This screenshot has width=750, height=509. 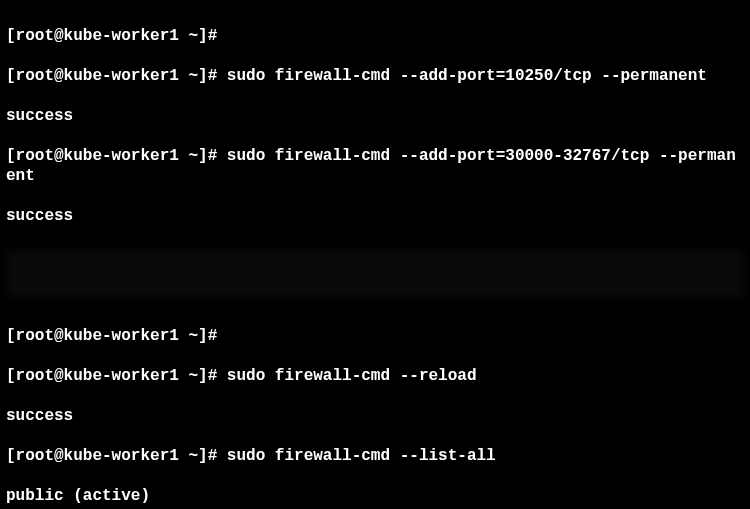 I want to click on redacted-region, so click(x=375, y=274).